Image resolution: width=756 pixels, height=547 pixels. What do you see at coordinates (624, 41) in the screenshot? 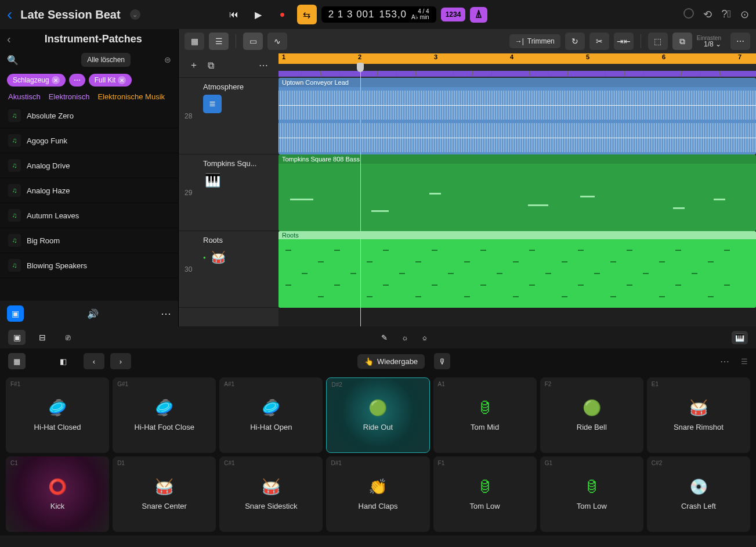
I see `join-icon: ⇥⇤` at bounding box center [624, 41].